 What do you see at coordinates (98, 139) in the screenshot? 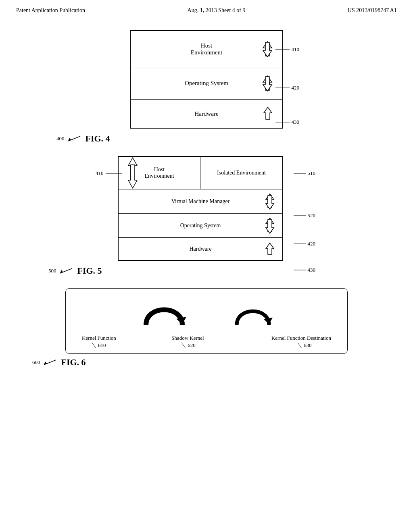
I see `fig4-title: FIG. 4` at bounding box center [98, 139].